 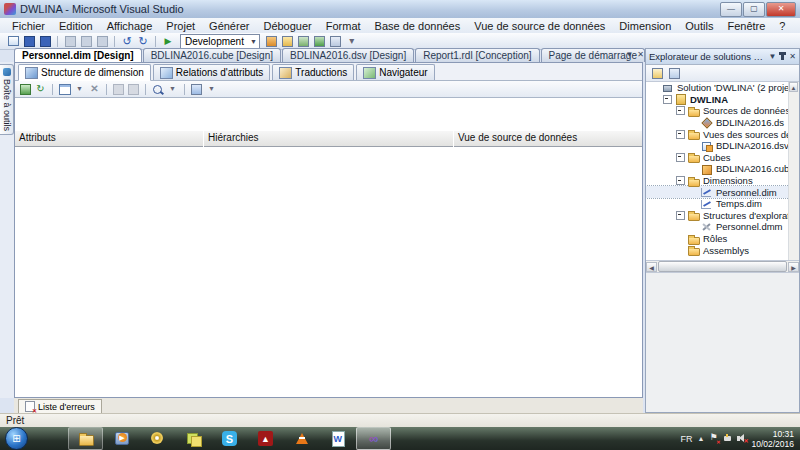 I want to click on close-panel-icon: ✕, so click(x=792, y=56).